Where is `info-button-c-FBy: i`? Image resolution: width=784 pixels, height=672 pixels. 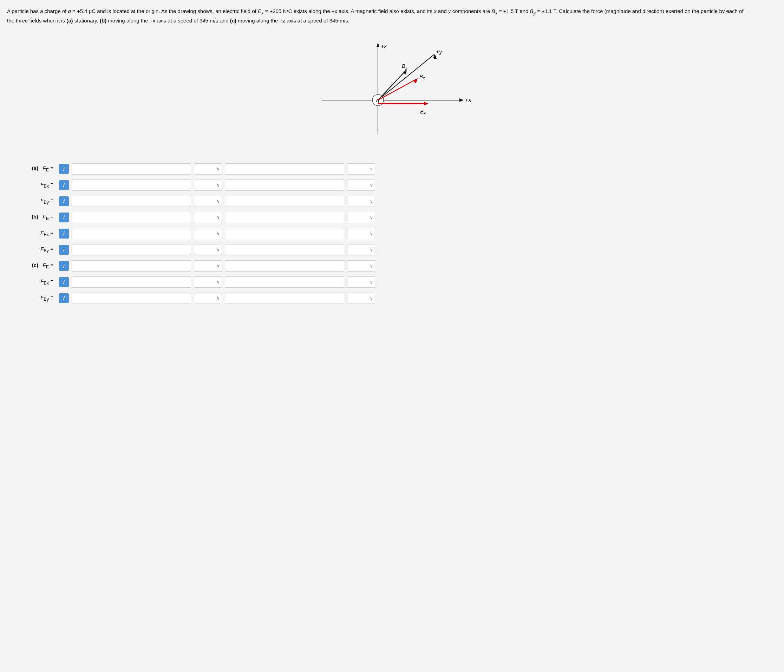
info-button-c-FBy: i is located at coordinates (64, 298).